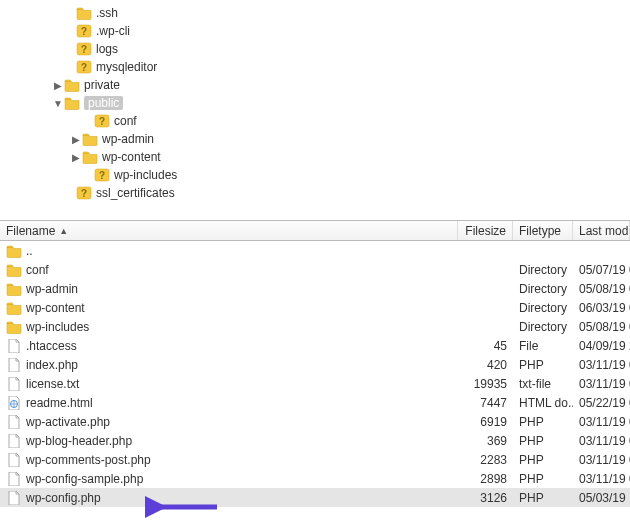 Image resolution: width=630 pixels, height=530 pixels. Describe the element at coordinates (229, 270) in the screenshot. I see `cell-filename: conf` at that location.